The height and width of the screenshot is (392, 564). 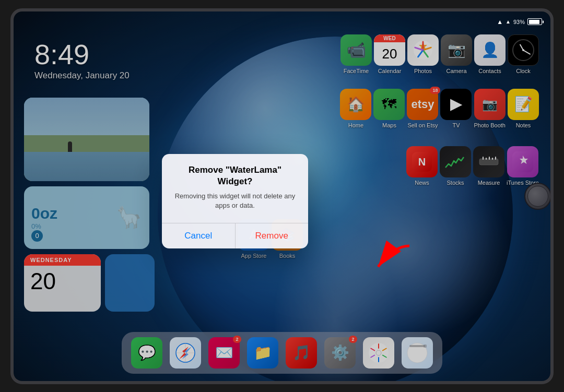 What do you see at coordinates (272, 236) in the screenshot?
I see `dialog-remove-button: Remove` at bounding box center [272, 236].